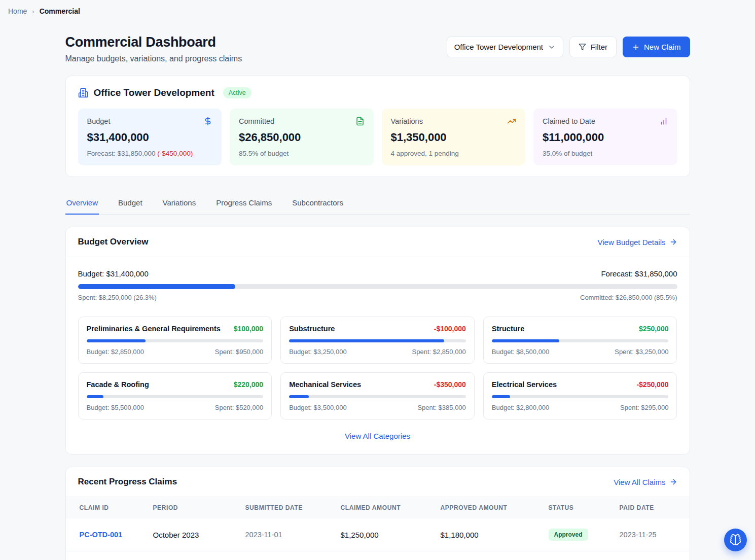  What do you see at coordinates (377, 11) in the screenshot?
I see `breadcrumb: Home › Commercial` at bounding box center [377, 11].